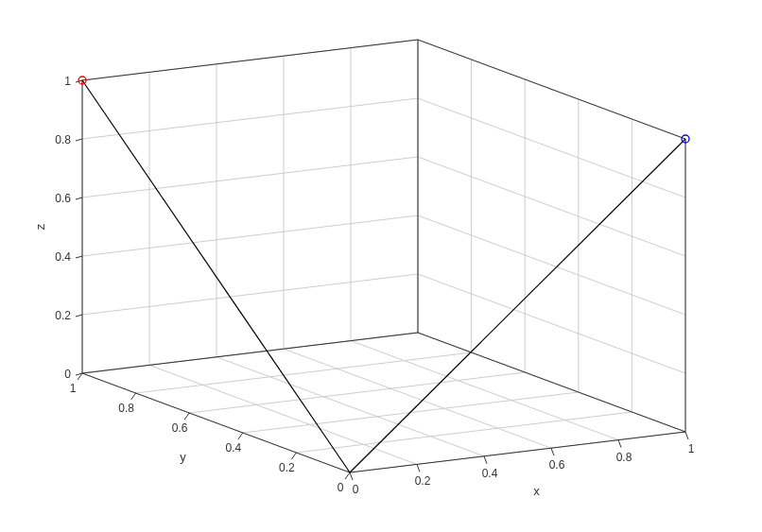 The height and width of the screenshot is (532, 762). Describe the element at coordinates (692, 449) in the screenshot. I see `x-tick-5: 1` at that location.